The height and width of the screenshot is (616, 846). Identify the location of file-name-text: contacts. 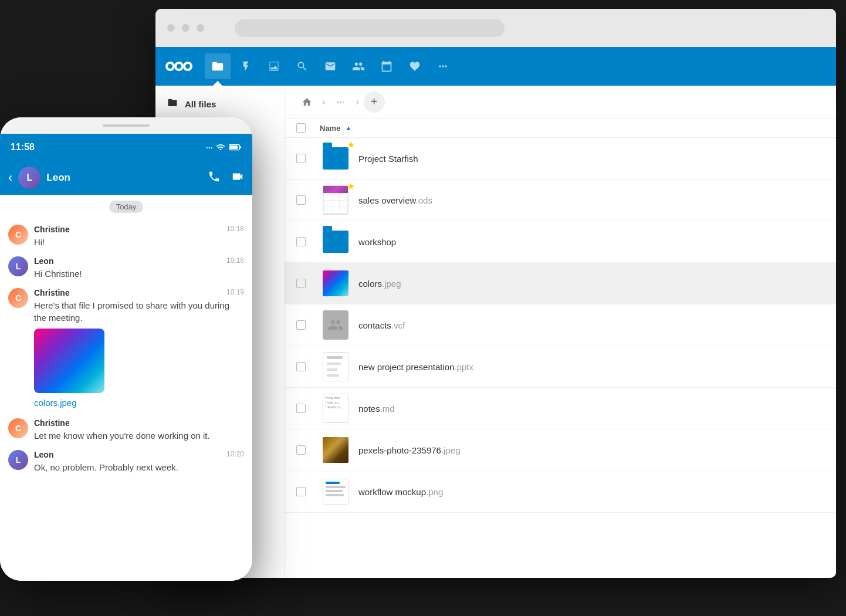
(375, 325).